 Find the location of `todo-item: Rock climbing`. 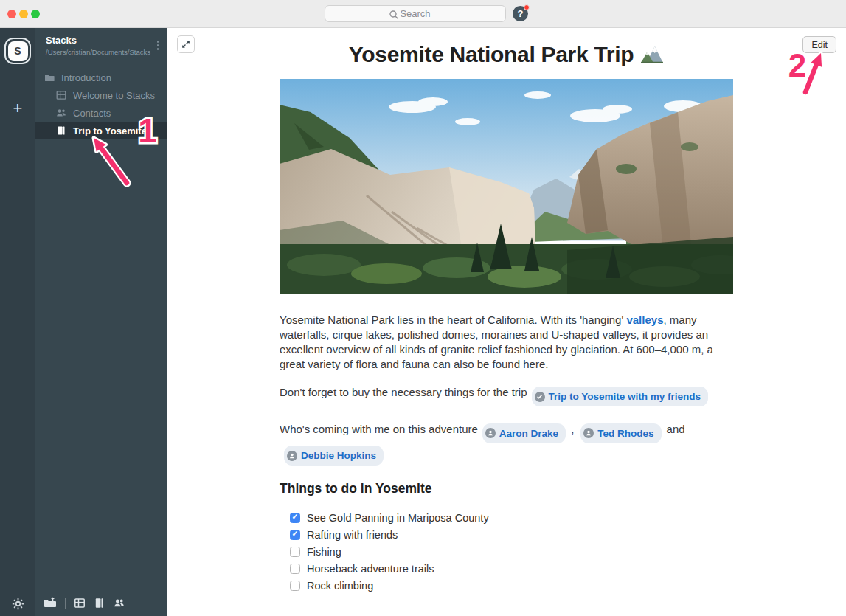

todo-item: Rock climbing is located at coordinates (512, 586).